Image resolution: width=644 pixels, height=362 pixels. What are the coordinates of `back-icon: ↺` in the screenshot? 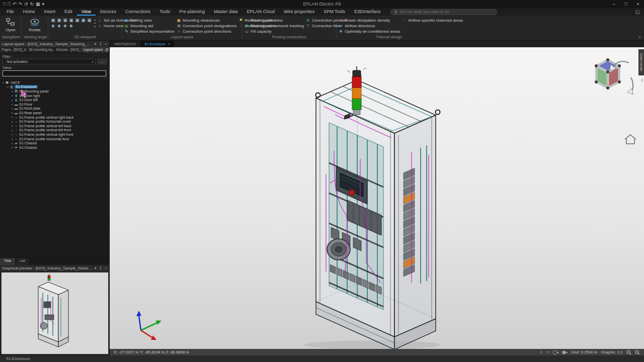 It's located at (26, 4).